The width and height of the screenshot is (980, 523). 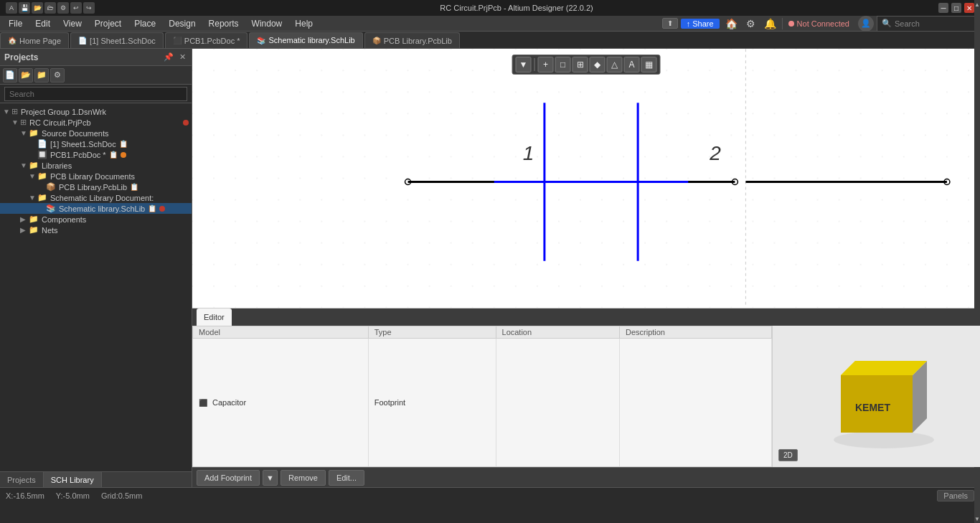 I want to click on add-footprint-button: Add Footprint, so click(x=228, y=478).